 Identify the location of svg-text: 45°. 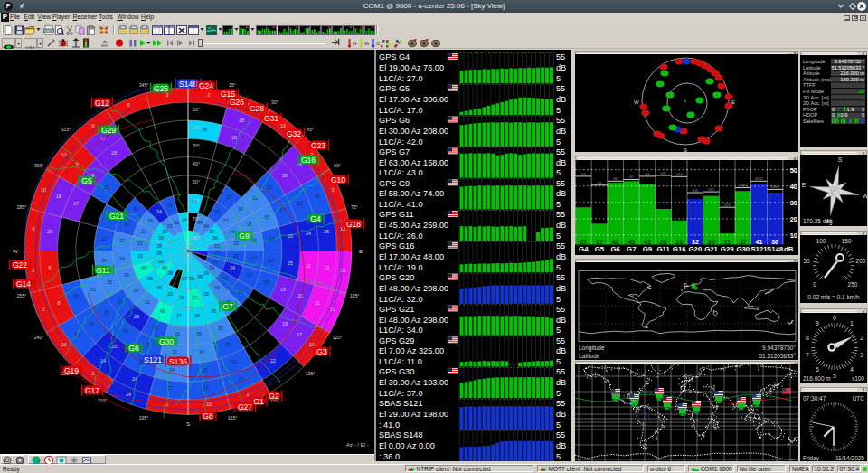
(310, 128).